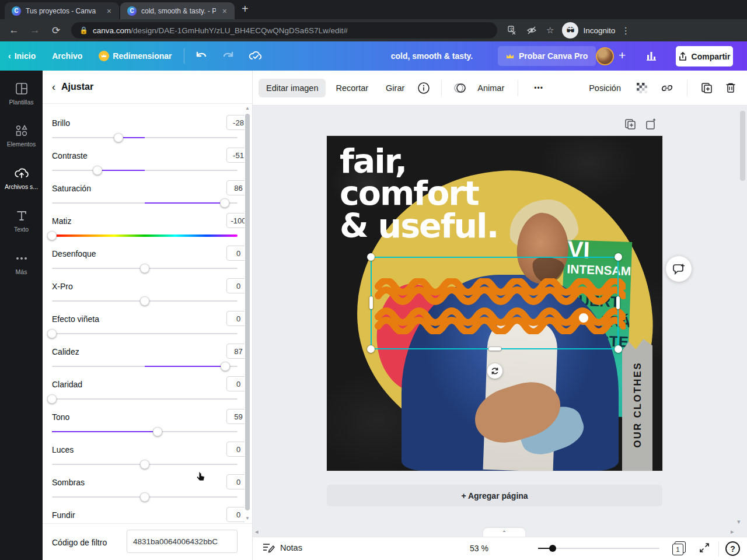 Image resolution: width=747 pixels, height=560 pixels. Describe the element at coordinates (21, 264) in the screenshot. I see `sidebar-item-mas: Más` at that location.